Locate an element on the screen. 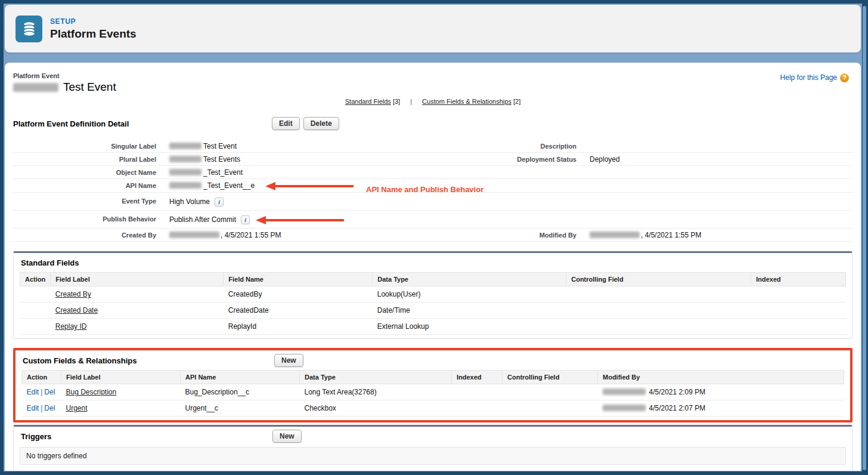 This screenshot has width=868, height=475. scrollbar is located at coordinates (864, 238).